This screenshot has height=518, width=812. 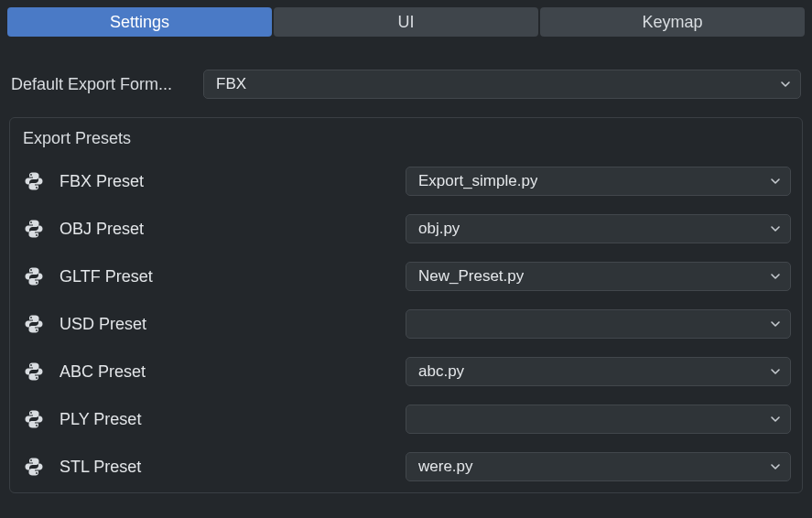 I want to click on preset-label: USD Preset, so click(x=233, y=324).